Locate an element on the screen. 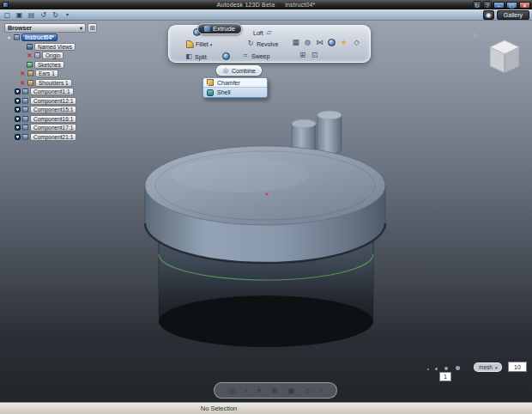 This screenshot has height=414, width=532. browser-root-item: ▾ instruct04* is located at coordinates (52, 38).